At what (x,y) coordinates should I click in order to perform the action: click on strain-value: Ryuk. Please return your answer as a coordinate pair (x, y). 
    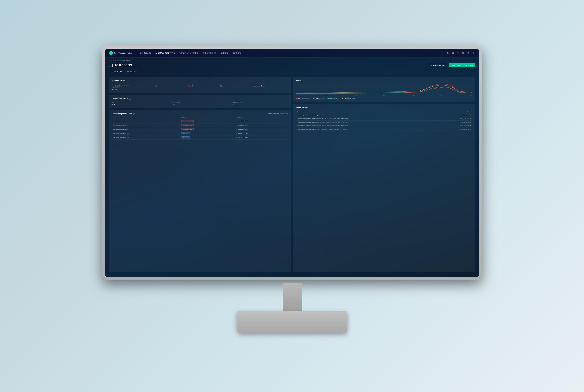
    Looking at the image, I should click on (140, 104).